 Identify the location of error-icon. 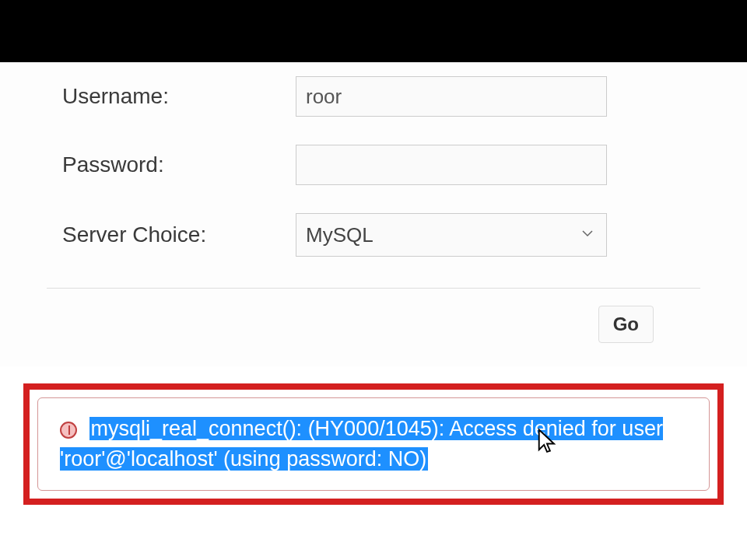
(68, 430).